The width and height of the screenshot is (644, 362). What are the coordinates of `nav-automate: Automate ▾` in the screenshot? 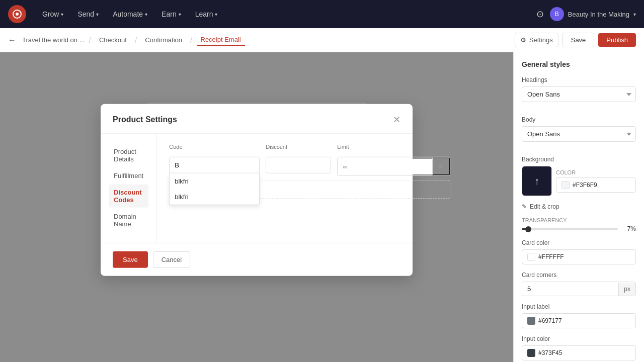 It's located at (130, 14).